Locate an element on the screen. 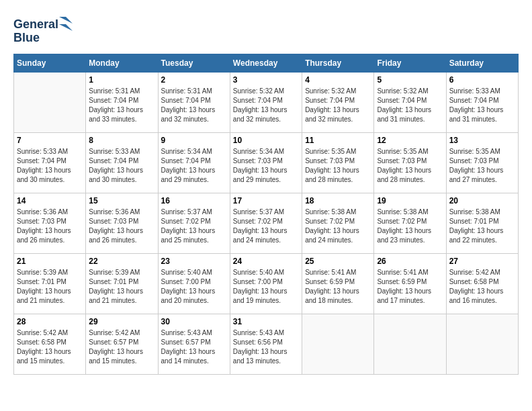 The height and width of the screenshot is (411, 532). day-number: 28 is located at coordinates (50, 322).